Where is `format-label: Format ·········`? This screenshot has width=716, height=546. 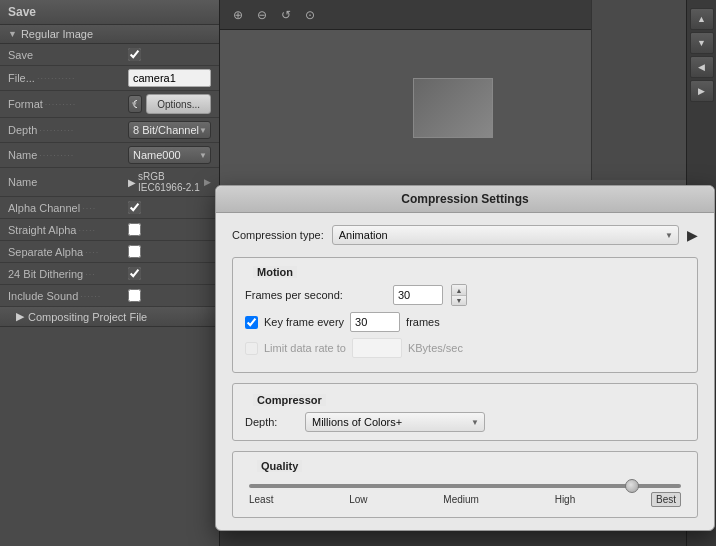
format-label: Format ········· is located at coordinates (68, 104).